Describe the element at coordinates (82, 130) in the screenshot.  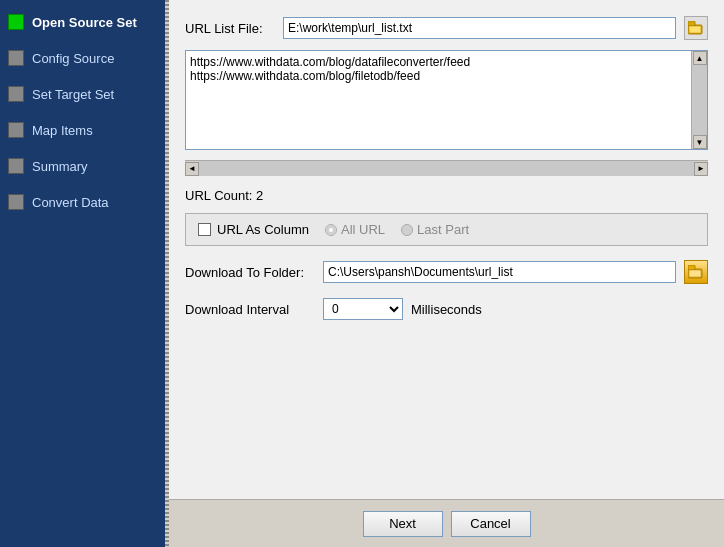
I see `sidebar-item-map-items: Map Items` at that location.